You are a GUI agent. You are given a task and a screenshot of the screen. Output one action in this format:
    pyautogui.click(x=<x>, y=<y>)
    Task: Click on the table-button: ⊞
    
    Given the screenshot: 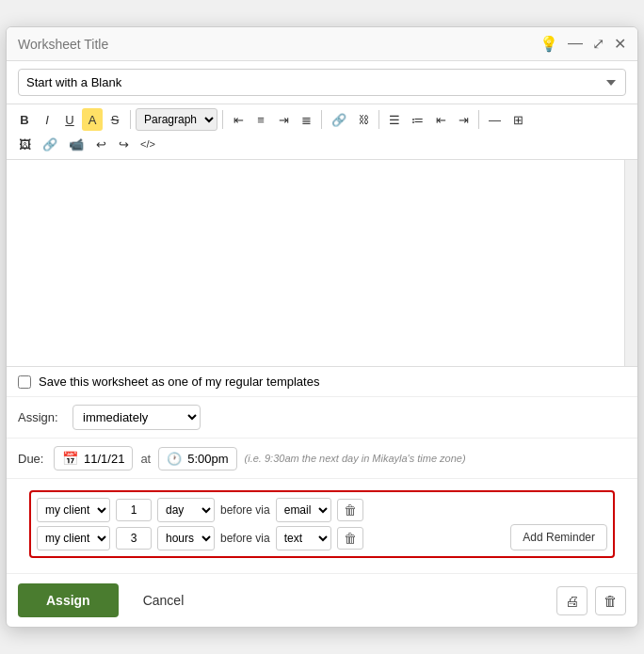 What is the action you would take?
    pyautogui.click(x=518, y=120)
    